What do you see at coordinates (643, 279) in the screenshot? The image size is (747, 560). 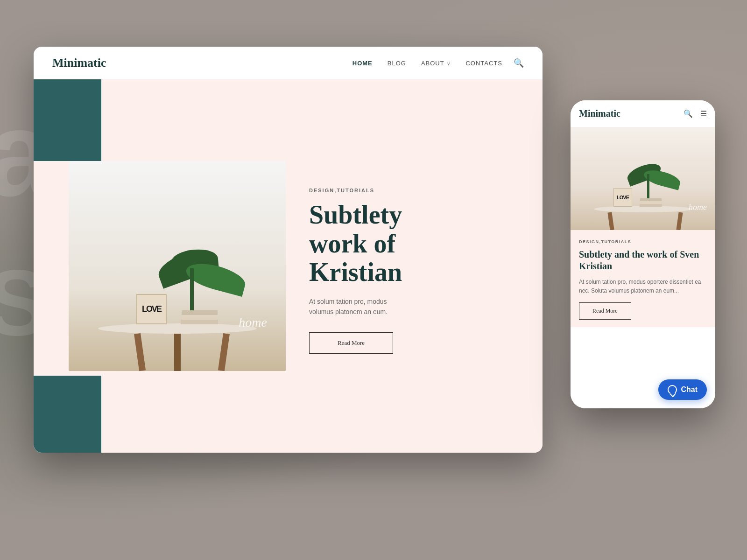 I see `mobile-article-content: DESIGN,TUTORIALS Subtlety and the work o…` at bounding box center [643, 279].